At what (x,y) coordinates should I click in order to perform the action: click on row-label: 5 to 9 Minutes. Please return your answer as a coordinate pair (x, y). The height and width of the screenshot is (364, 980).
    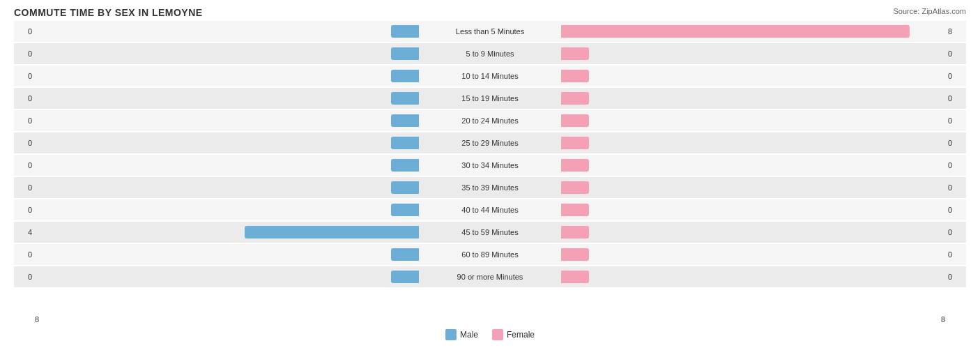
    Looking at the image, I should click on (490, 54).